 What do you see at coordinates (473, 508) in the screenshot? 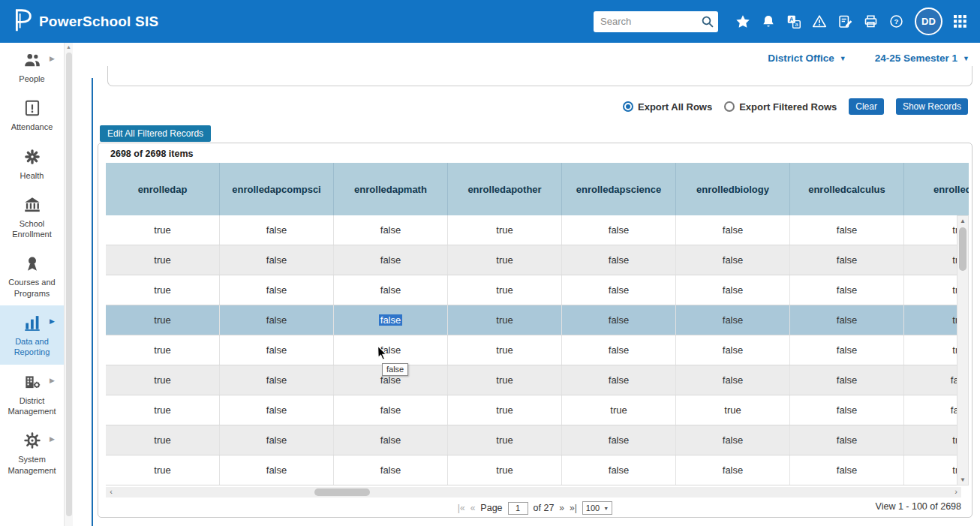
I see `prev-page-icon: «` at bounding box center [473, 508].